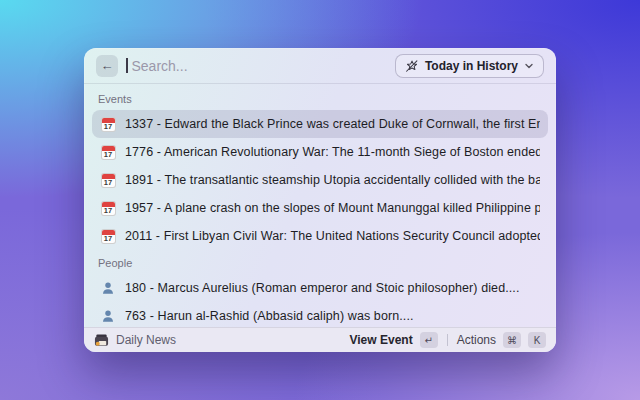 This screenshot has height=400, width=640. I want to click on list-item: 180 - Marcus Aurelius (Roman emperor and…, so click(320, 288).